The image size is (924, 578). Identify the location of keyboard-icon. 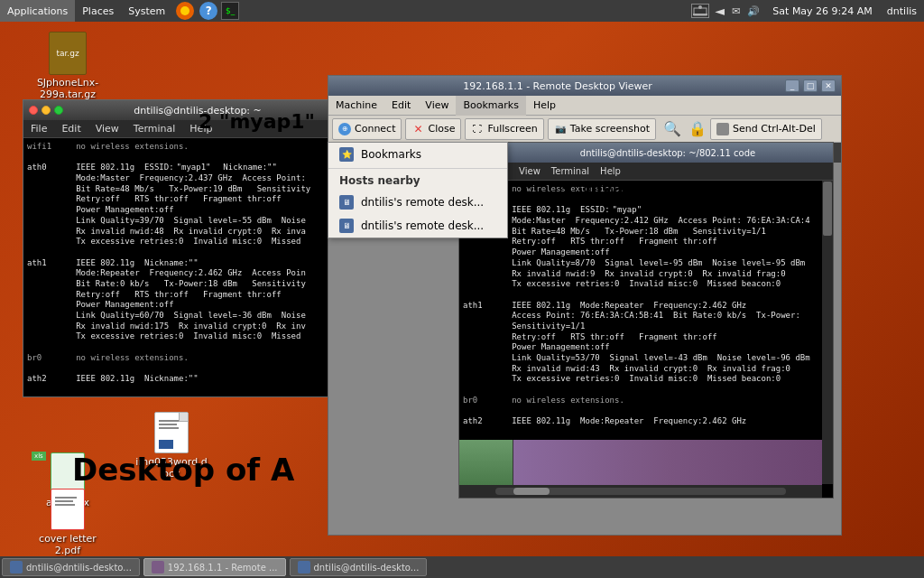
(723, 129).